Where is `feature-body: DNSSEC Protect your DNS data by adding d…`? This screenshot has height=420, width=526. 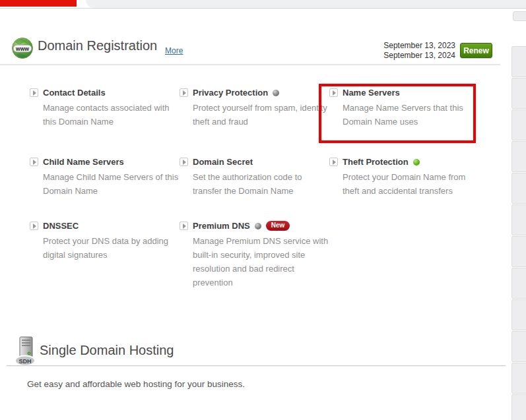
feature-body: DNSSEC Protect your DNS data by adding d… is located at coordinates (112, 241).